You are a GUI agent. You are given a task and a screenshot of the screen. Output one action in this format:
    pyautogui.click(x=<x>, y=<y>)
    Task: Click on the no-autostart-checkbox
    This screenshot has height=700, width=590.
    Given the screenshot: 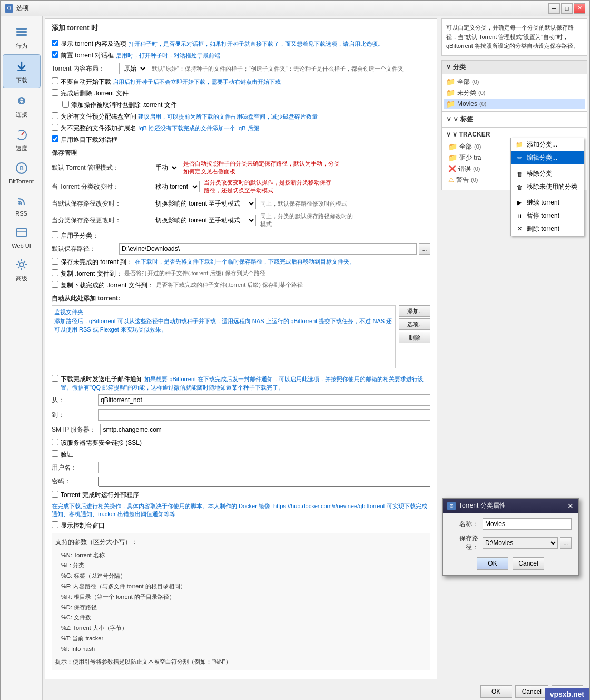 What is the action you would take?
    pyautogui.click(x=55, y=81)
    